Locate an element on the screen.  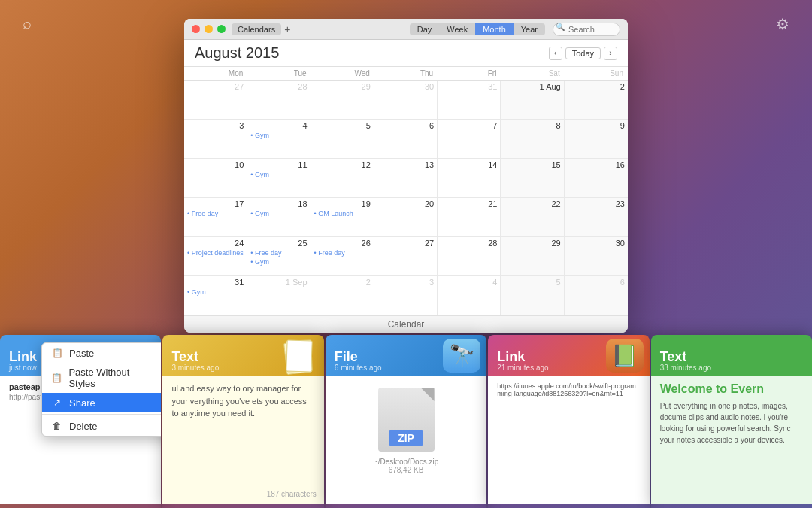
close-button is located at coordinates (195, 29).